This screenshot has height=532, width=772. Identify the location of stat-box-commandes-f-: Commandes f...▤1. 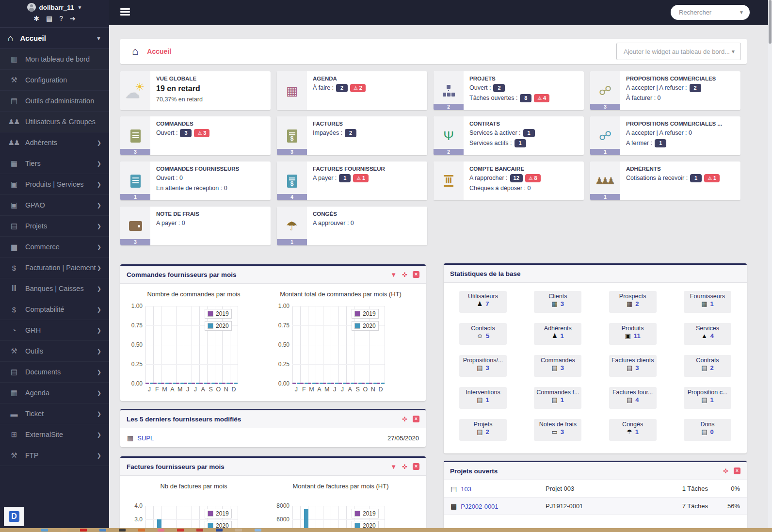
(558, 398).